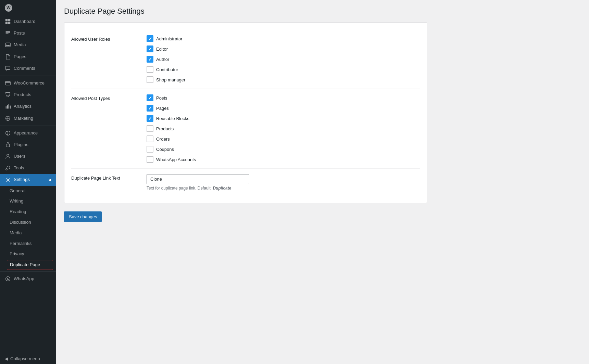  What do you see at coordinates (283, 188) in the screenshot?
I see `link-text-hint: Text for duplicate page link. Default: D…` at bounding box center [283, 188].